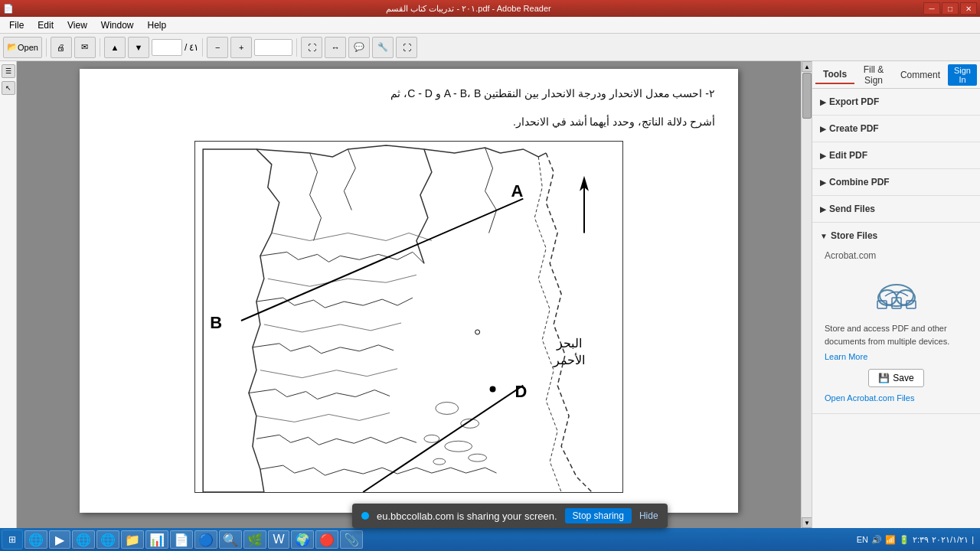 The width and height of the screenshot is (980, 551). I want to click on page-input: ٥٢, so click(167, 47).